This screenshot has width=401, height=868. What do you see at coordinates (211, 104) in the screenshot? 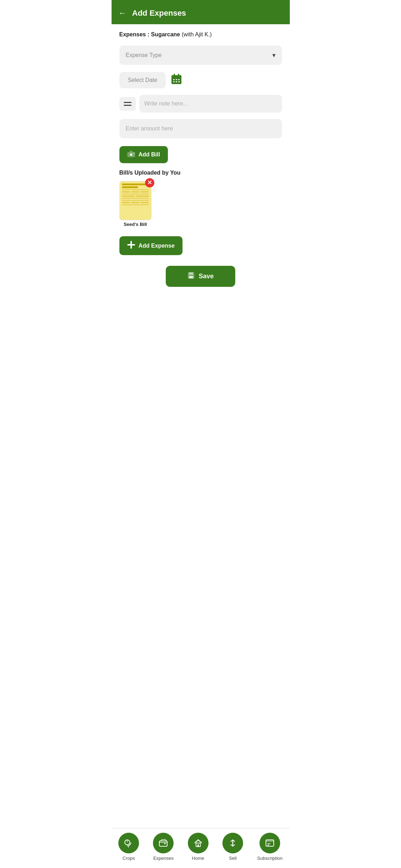
I see `note-input` at bounding box center [211, 104].